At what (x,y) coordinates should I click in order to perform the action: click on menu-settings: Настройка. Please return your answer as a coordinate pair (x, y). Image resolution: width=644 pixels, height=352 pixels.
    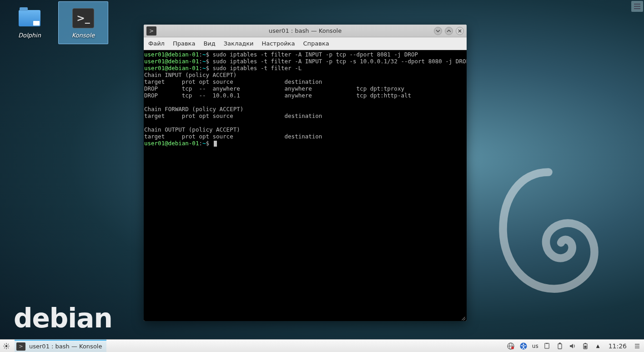
    Looking at the image, I should click on (278, 44).